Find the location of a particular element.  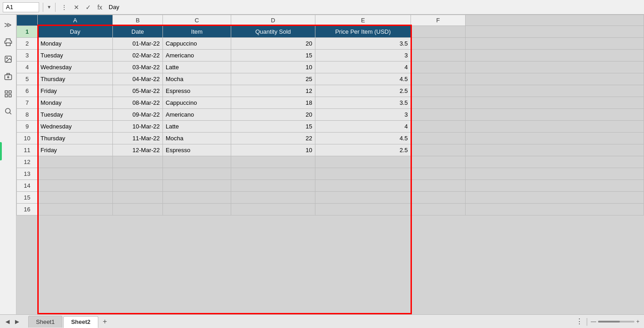

cell-B4: 03-Mar-22 is located at coordinates (138, 67).